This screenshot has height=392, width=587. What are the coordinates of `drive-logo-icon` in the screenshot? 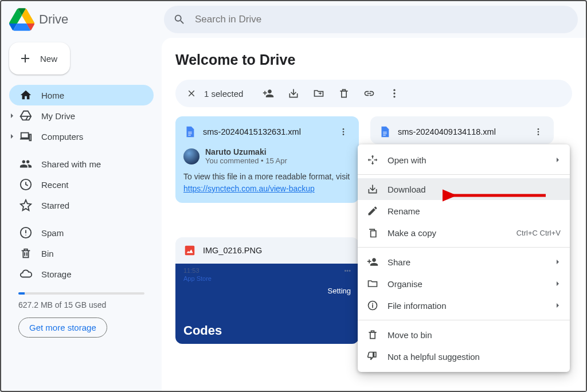 It's located at (22, 19).